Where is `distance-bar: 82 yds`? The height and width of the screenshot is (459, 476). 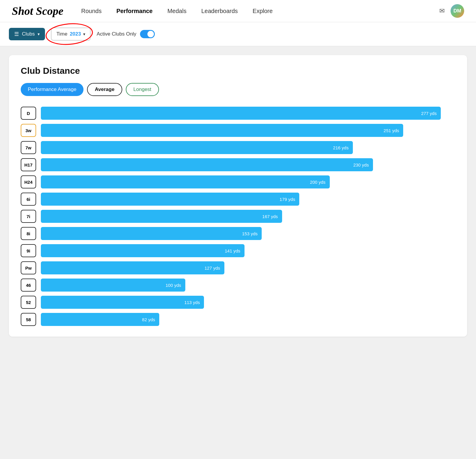 distance-bar: 82 yds is located at coordinates (100, 319).